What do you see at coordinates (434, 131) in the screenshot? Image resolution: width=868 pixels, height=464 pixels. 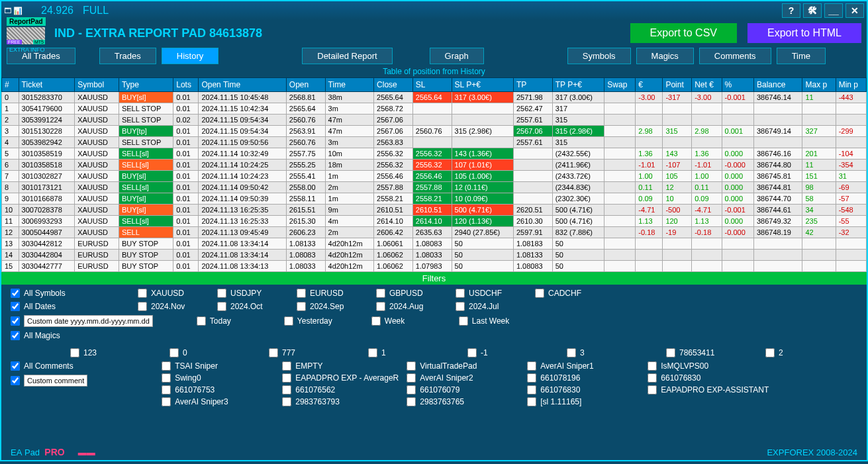 I see `table-row: 33015130228XAUUSDBUY[tp]0.012024.11.15 0…` at bounding box center [434, 131].